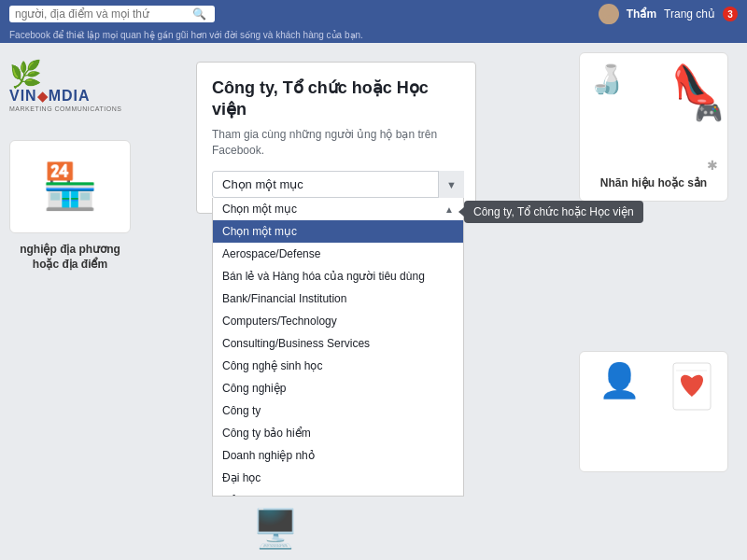 The width and height of the screenshot is (747, 560). I want to click on tooltip-text: Công ty, Tổ chức hoặc Học viện, so click(554, 212).